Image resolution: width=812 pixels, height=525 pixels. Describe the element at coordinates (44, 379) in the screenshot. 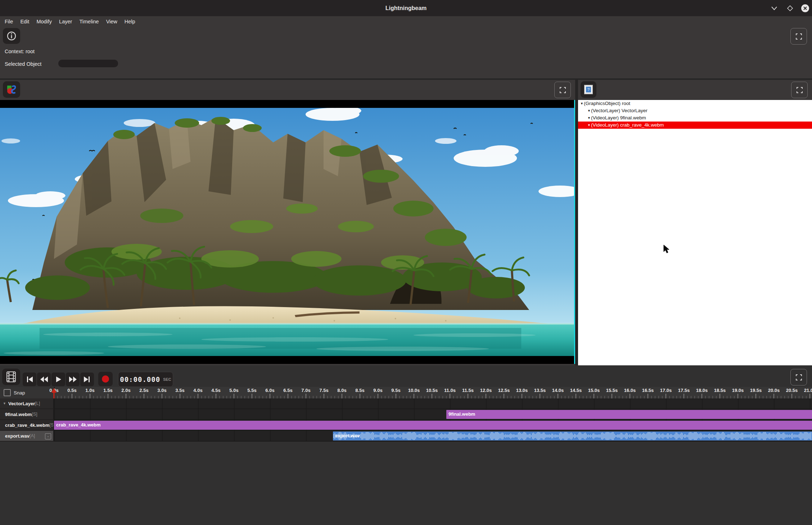

I see `rewind-icon` at that location.